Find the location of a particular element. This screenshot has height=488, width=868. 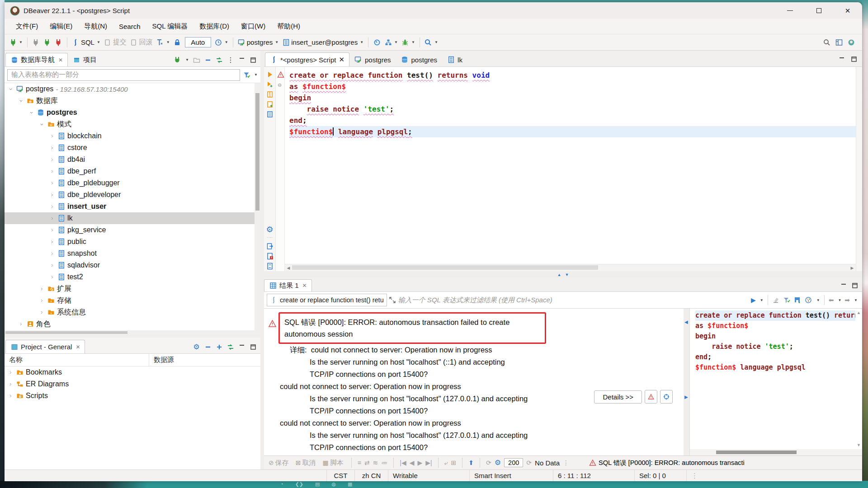

panels-icon is located at coordinates (808, 300).